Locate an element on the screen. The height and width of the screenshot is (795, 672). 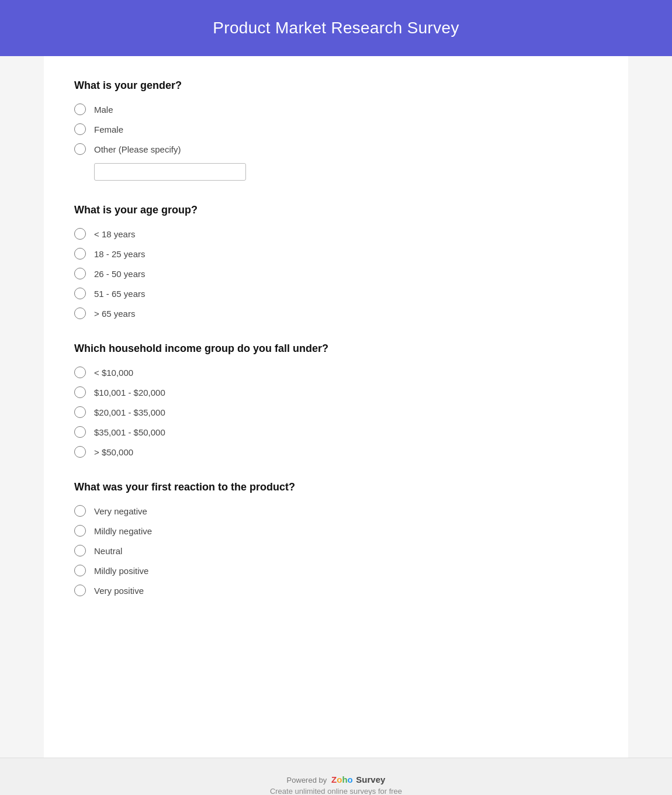
reaction-option-very-negative: Very negative is located at coordinates (336, 511).